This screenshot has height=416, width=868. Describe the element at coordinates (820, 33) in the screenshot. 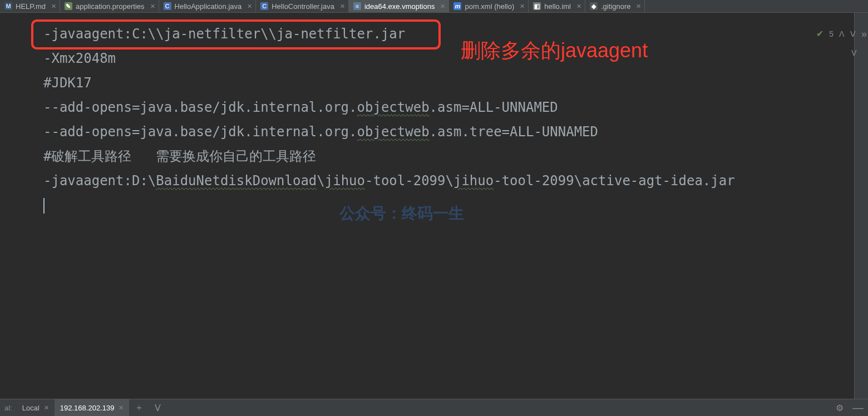

I see `check-icon: ✔` at that location.